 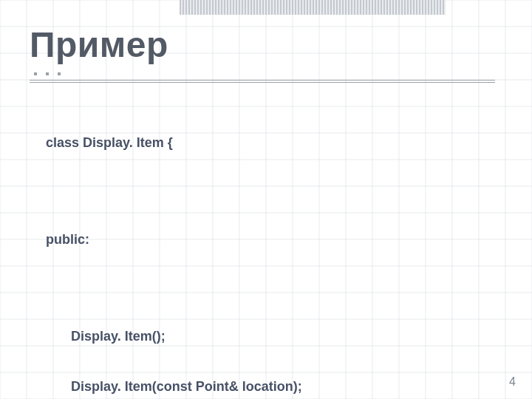 I want to click on code-line: Display. Item(const Point& location);, so click(x=270, y=387).